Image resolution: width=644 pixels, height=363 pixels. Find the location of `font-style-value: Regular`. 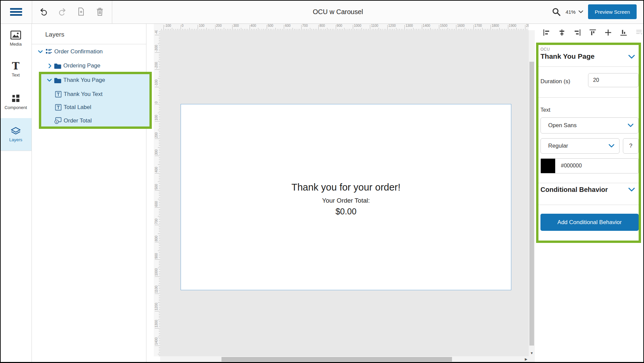

font-style-value: Regular is located at coordinates (558, 146).